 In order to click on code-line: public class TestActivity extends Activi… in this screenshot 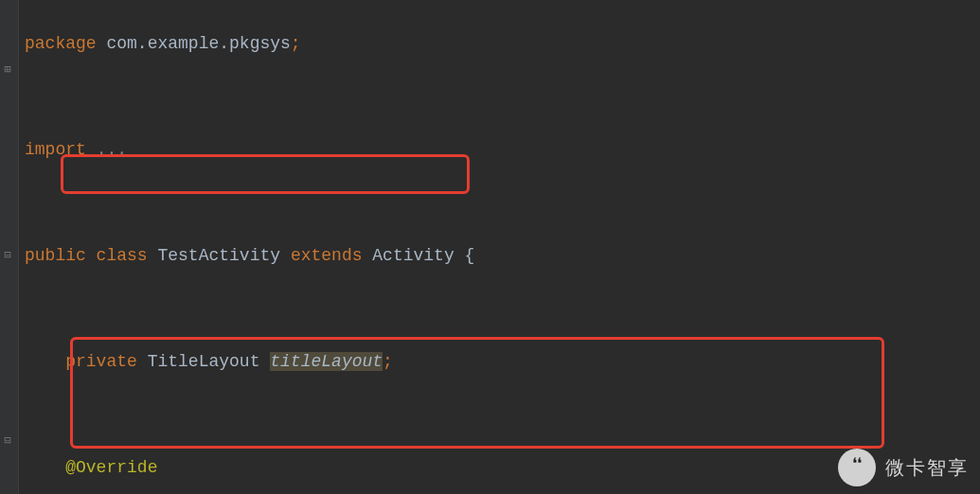, I will do `click(502, 256)`.